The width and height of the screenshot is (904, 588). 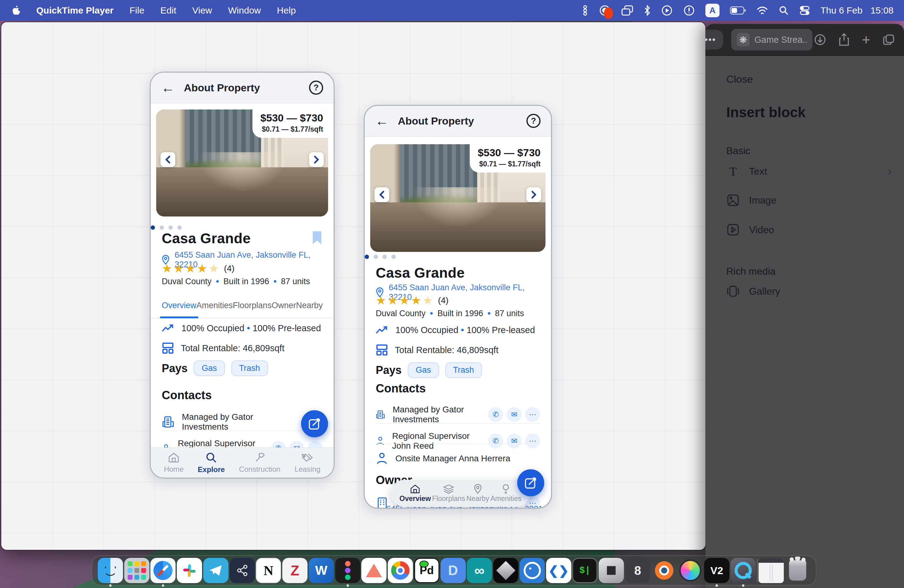 I want to click on dock-arduino: ∞, so click(x=479, y=571).